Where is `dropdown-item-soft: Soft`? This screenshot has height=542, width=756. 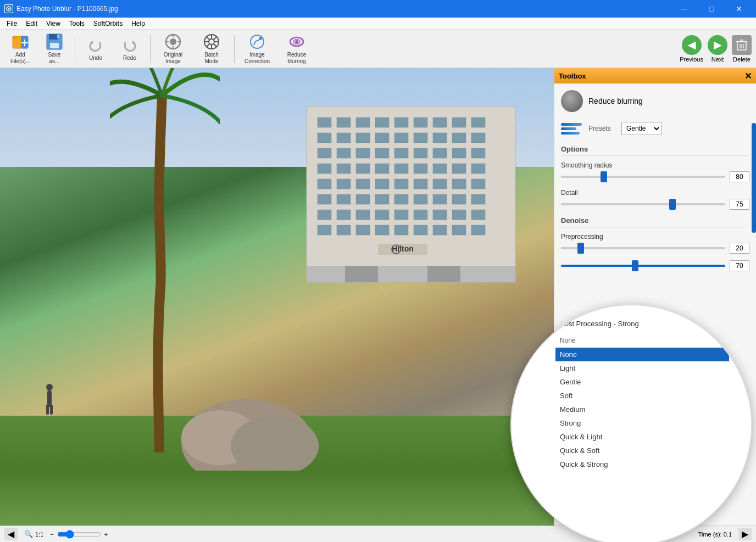 dropdown-item-soft: Soft is located at coordinates (642, 395).